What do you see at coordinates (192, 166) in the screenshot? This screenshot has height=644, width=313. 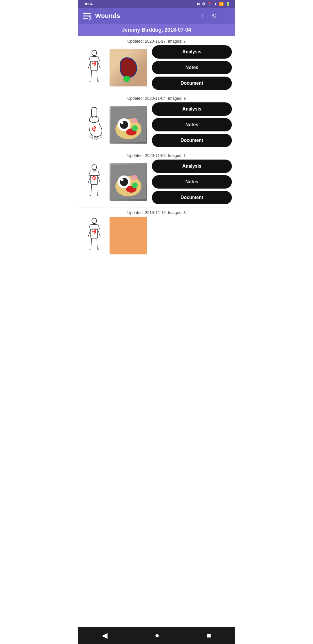 I see `wound-3-analysis-button: Analysis` at bounding box center [192, 166].